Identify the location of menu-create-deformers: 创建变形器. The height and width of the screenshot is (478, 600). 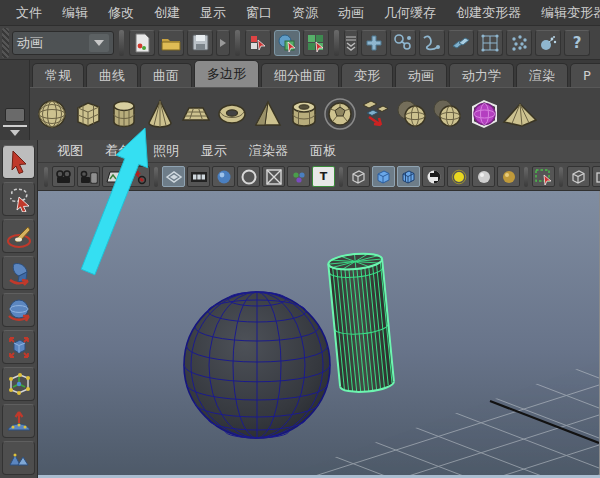
(488, 13).